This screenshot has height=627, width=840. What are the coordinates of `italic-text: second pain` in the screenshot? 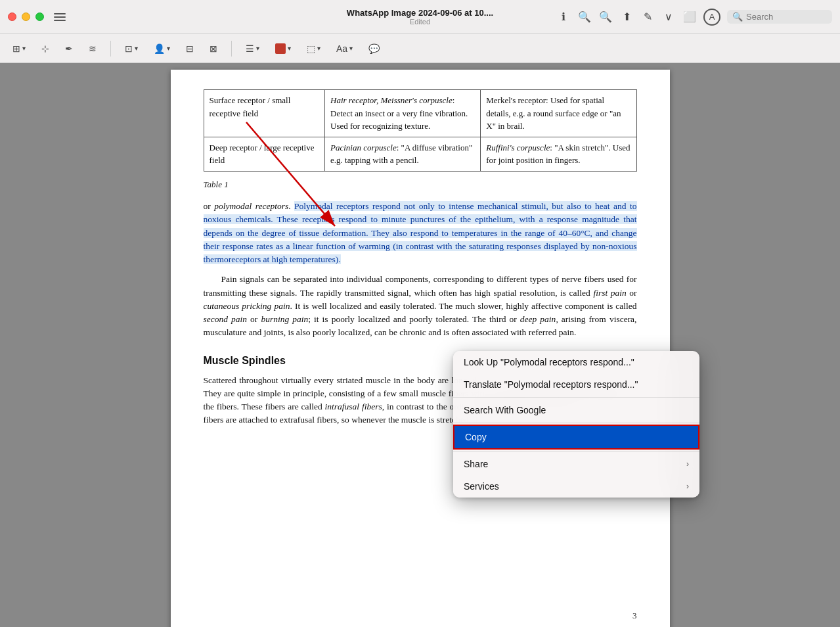 It's located at (226, 319).